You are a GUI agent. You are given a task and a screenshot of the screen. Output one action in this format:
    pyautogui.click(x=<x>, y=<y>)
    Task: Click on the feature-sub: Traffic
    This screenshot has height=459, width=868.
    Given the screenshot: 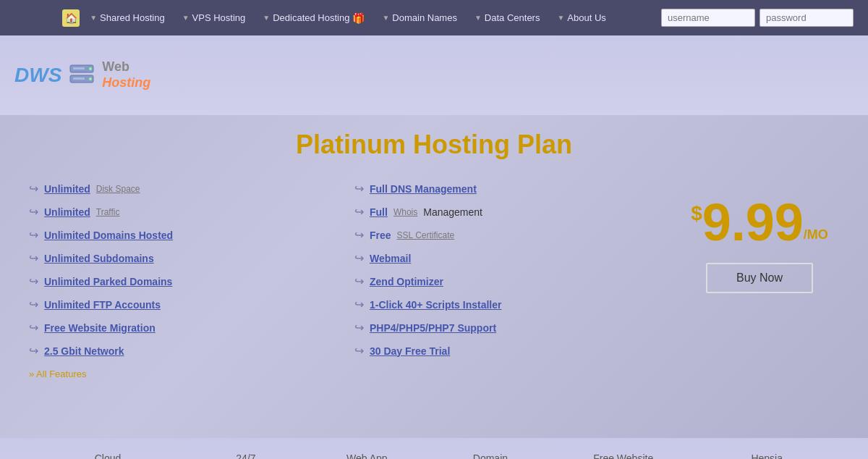 What is the action you would take?
    pyautogui.click(x=109, y=212)
    